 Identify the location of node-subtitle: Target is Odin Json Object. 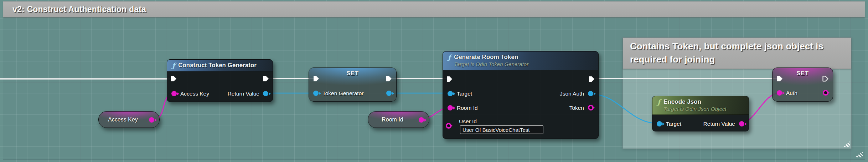
(695, 109).